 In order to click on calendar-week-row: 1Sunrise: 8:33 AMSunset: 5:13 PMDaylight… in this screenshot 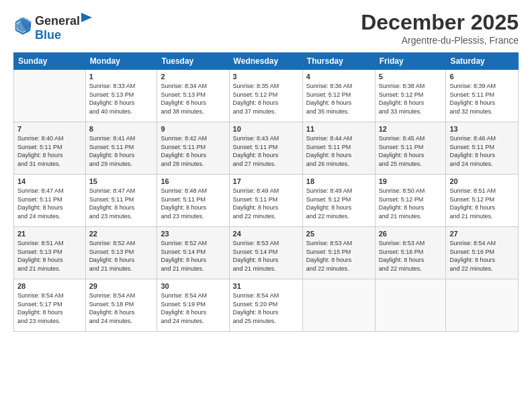, I will do `click(266, 96)`.